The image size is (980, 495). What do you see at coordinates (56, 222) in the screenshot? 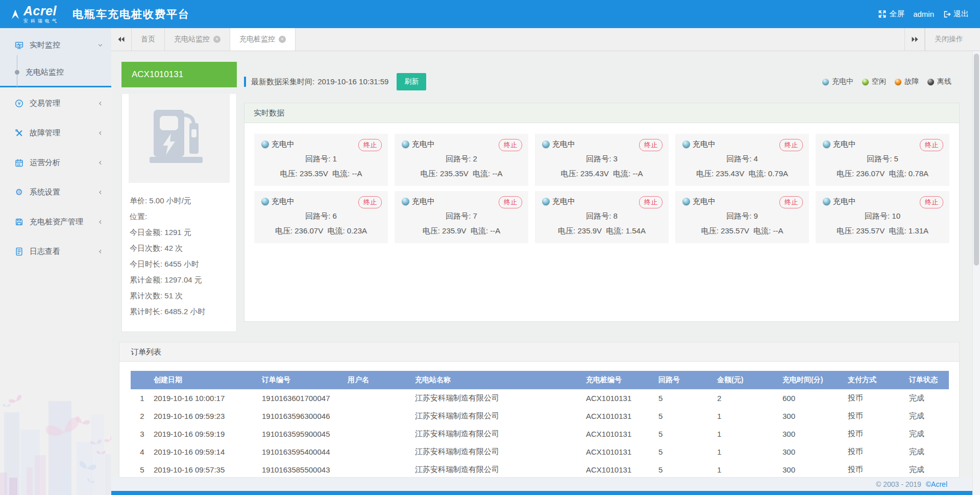
I see `sidebar-item-pile-assets: 充电桩资产管理` at bounding box center [56, 222].